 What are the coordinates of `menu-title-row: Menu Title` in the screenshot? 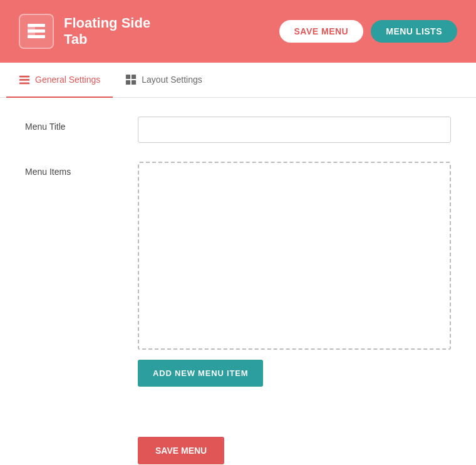 It's located at (238, 130).